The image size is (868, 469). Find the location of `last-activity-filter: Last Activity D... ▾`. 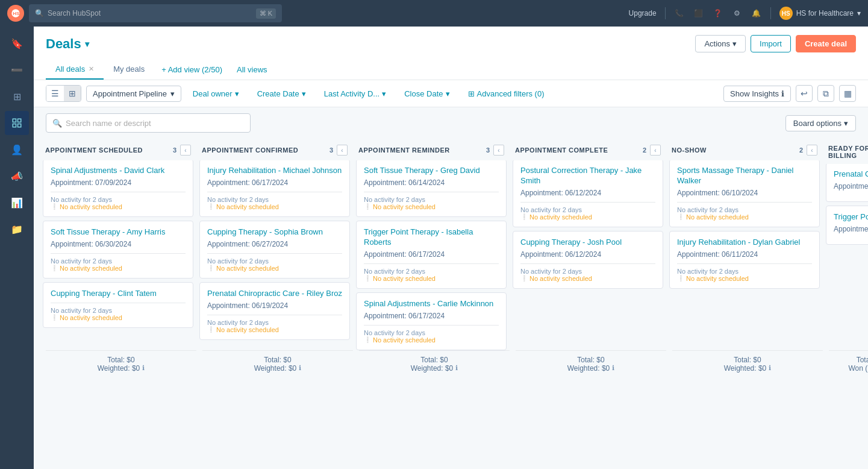

last-activity-filter: Last Activity D... ▾ is located at coordinates (355, 94).